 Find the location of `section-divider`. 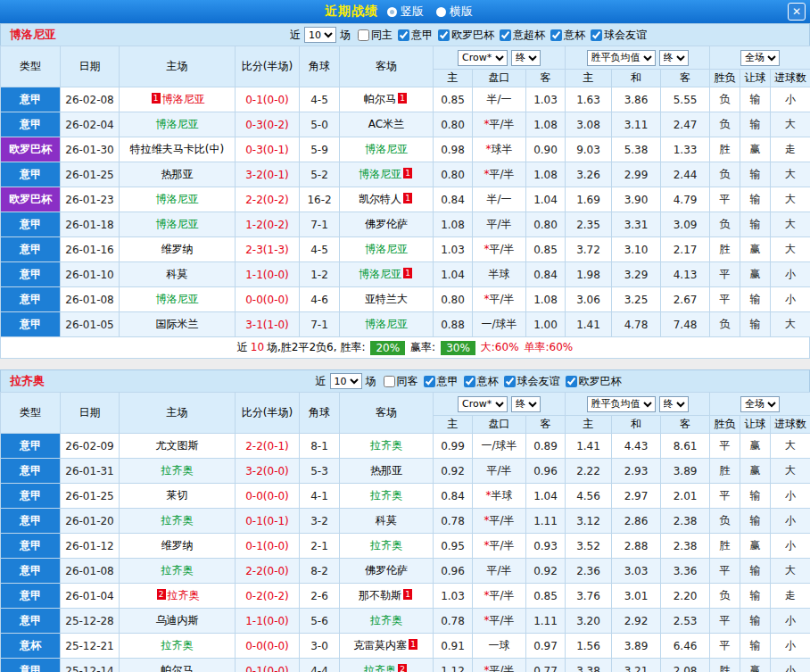

section-divider is located at coordinates (405, 364).